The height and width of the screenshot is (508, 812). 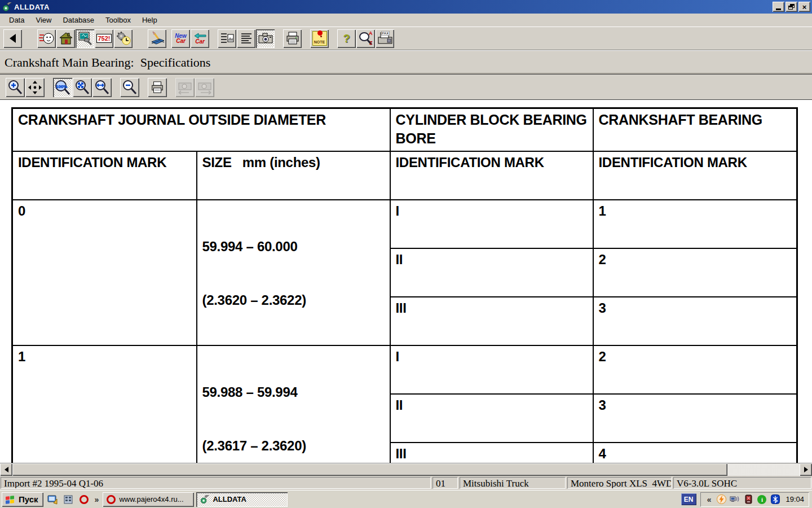 I want to click on writing-hand-icon, so click(x=157, y=38).